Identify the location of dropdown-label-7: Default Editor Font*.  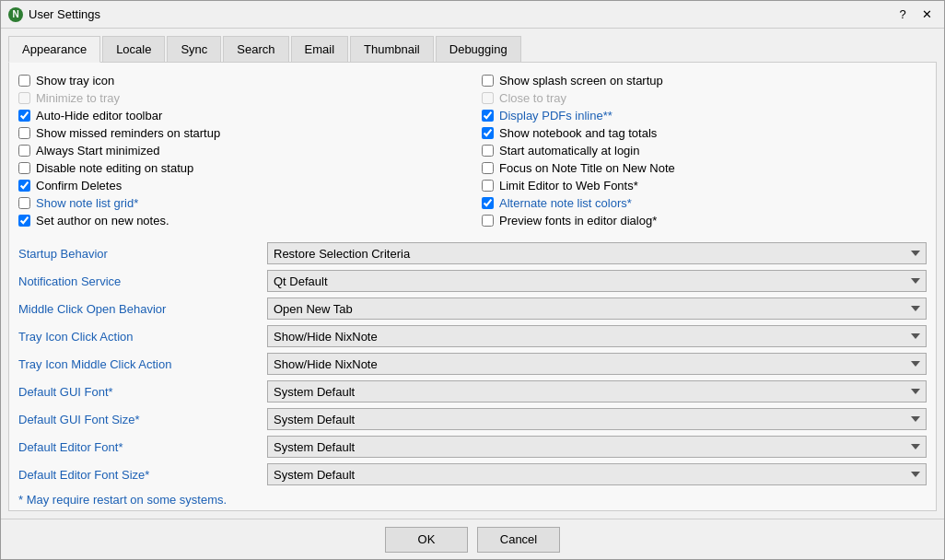
(138, 448).